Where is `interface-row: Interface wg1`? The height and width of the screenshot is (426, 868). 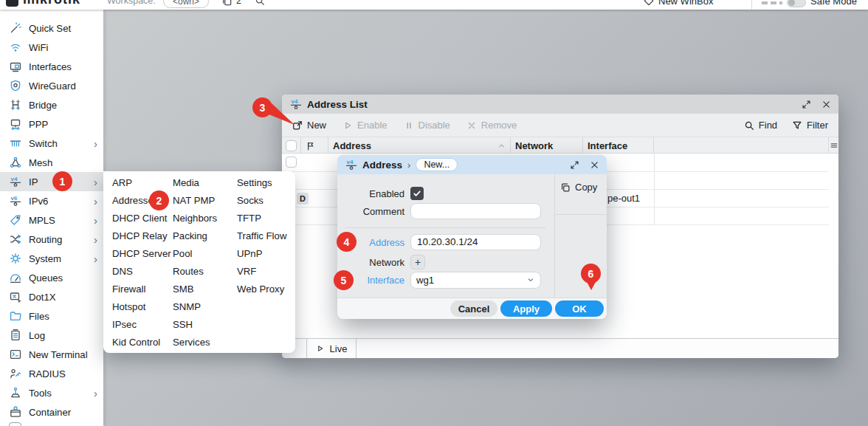 interface-row: Interface wg1 is located at coordinates (447, 280).